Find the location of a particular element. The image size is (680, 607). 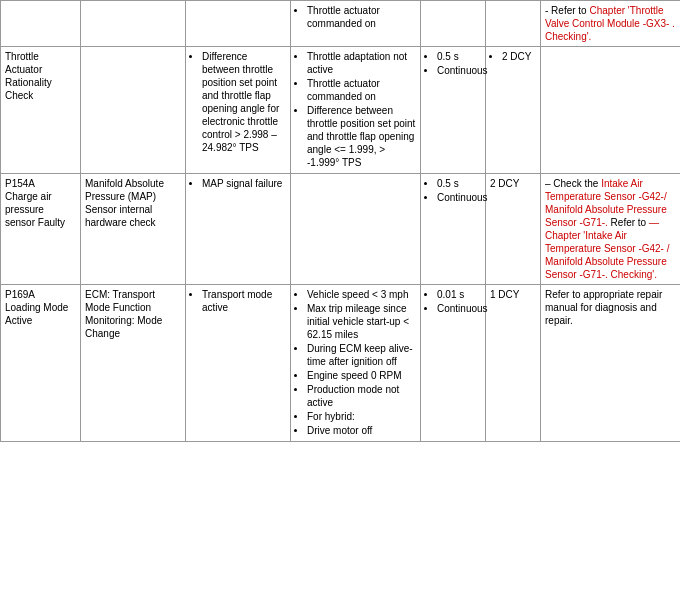

cell-action is located at coordinates (611, 110).